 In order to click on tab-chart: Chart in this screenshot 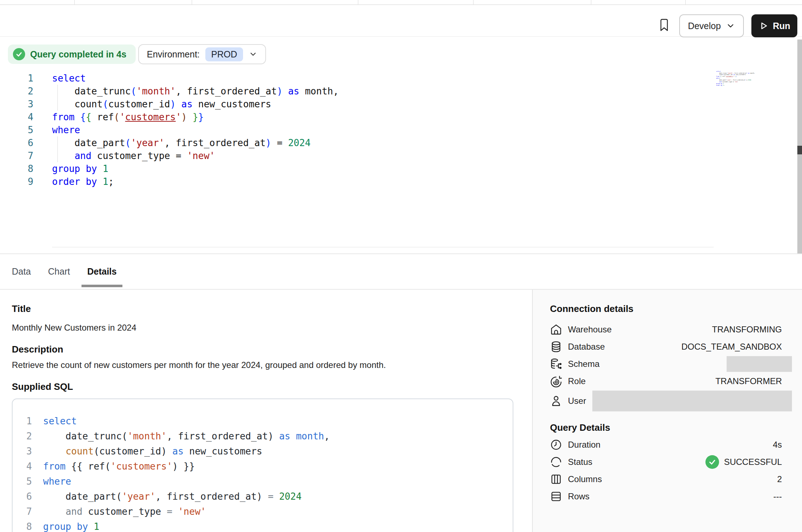, I will do `click(59, 271)`.